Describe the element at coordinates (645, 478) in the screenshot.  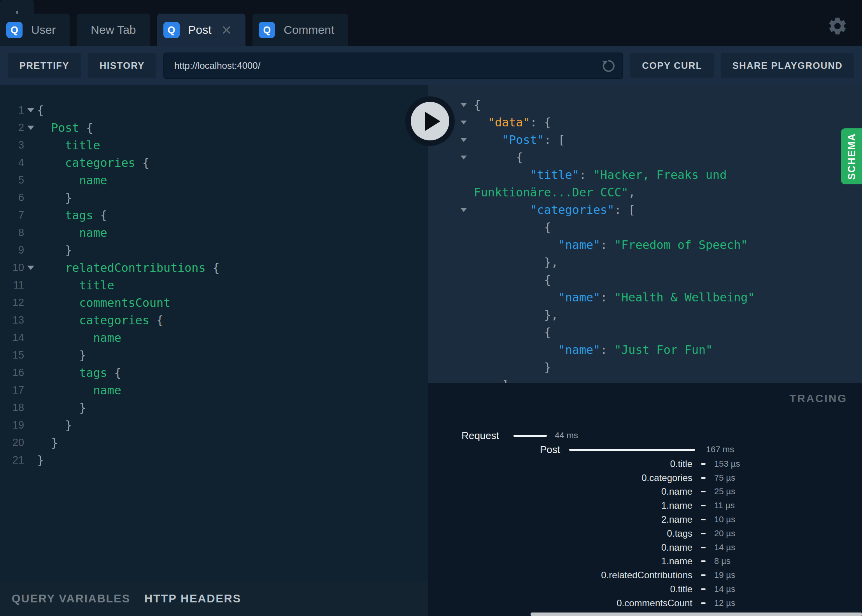
I see `tracing-resolver-row: 0.categories75 µs` at that location.